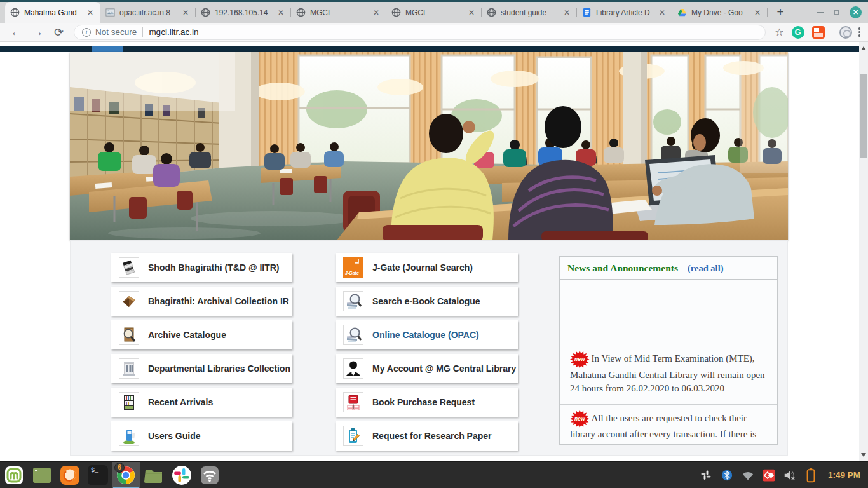 The width and height of the screenshot is (868, 488). Describe the element at coordinates (864, 116) in the screenshot. I see `scrollbar-thumb` at that location.